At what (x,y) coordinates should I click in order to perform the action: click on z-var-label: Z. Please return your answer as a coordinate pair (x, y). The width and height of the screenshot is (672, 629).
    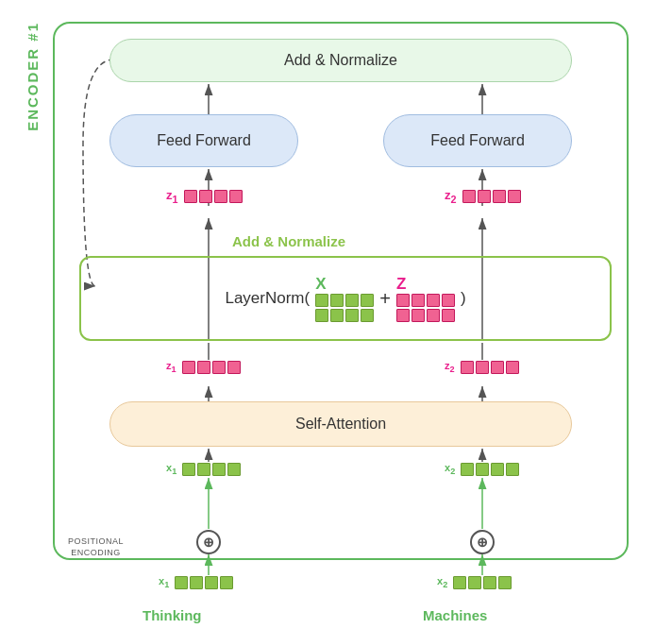
    Looking at the image, I should click on (426, 284).